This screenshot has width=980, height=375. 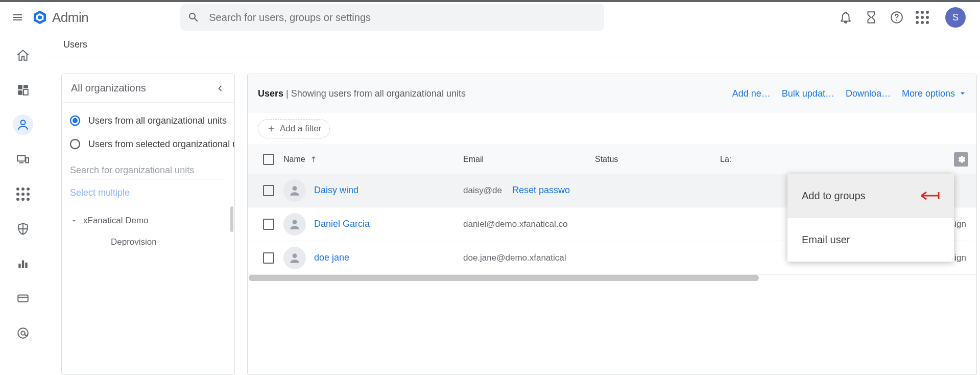 What do you see at coordinates (955, 17) in the screenshot?
I see `account-avatar: S` at bounding box center [955, 17].